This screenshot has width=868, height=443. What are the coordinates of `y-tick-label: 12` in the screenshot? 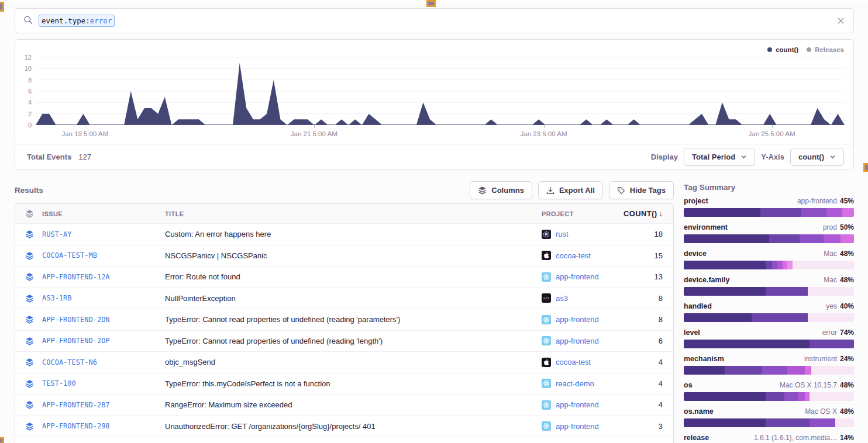 It's located at (28, 57).